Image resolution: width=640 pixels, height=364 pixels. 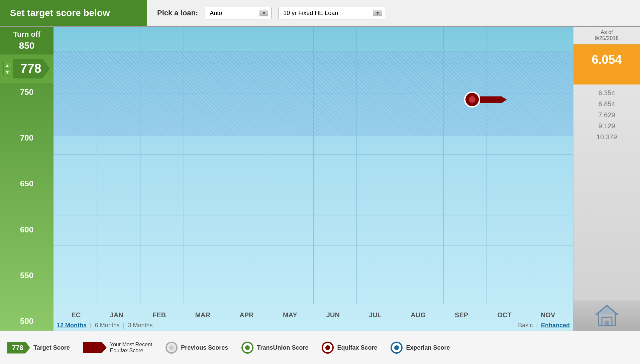 What do you see at coordinates (203, 315) in the screenshot?
I see `x-label-mar: MAR` at bounding box center [203, 315].